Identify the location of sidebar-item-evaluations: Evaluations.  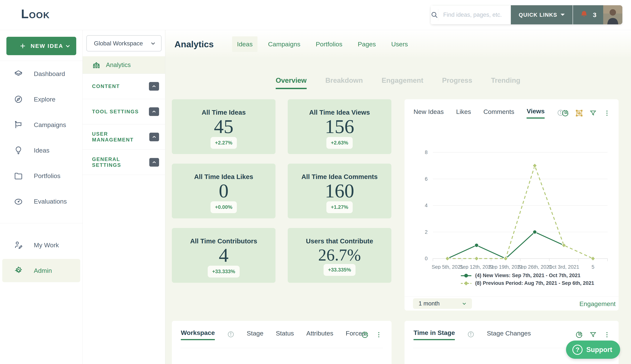
(41, 201).